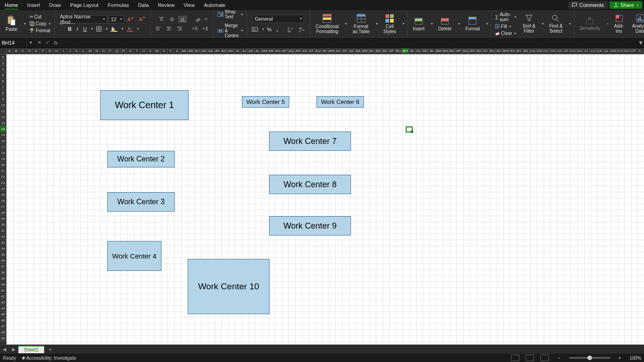 The image size is (644, 362). I want to click on column-header: Z, so click(178, 51).